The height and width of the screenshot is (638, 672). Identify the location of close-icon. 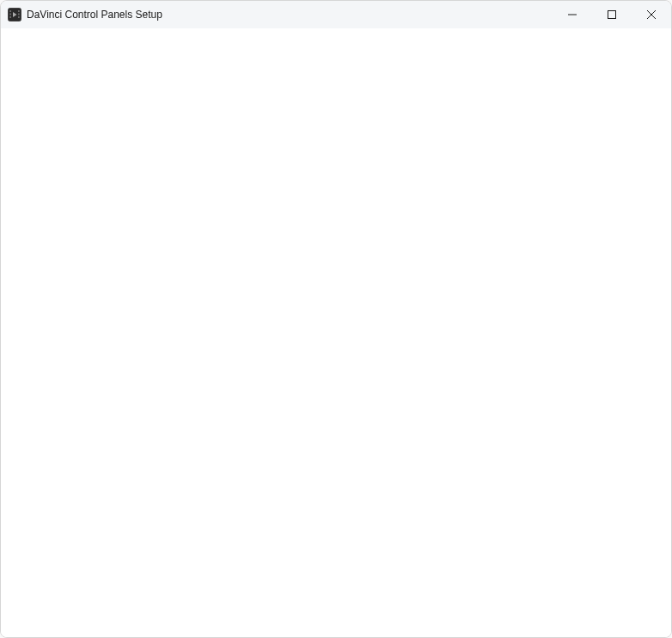
(651, 15).